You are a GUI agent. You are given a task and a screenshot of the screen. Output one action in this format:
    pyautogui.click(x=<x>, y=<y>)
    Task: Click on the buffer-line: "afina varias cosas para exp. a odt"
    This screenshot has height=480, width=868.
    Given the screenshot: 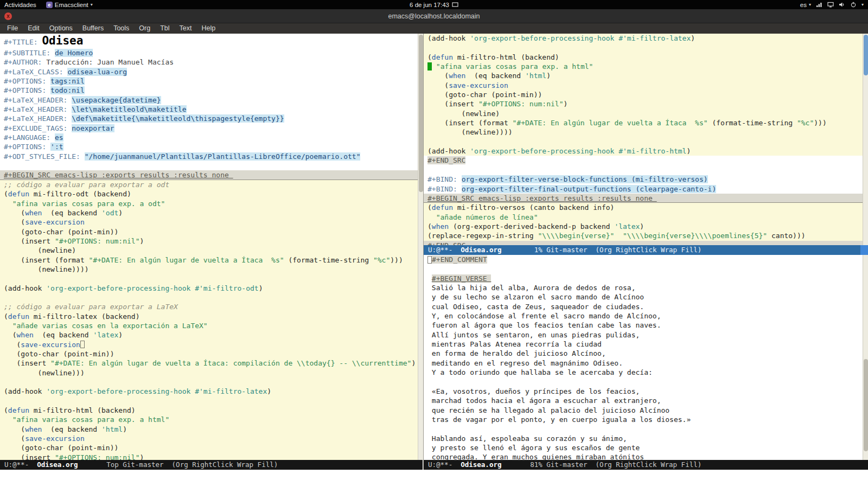 What is the action you would take?
    pyautogui.click(x=209, y=204)
    